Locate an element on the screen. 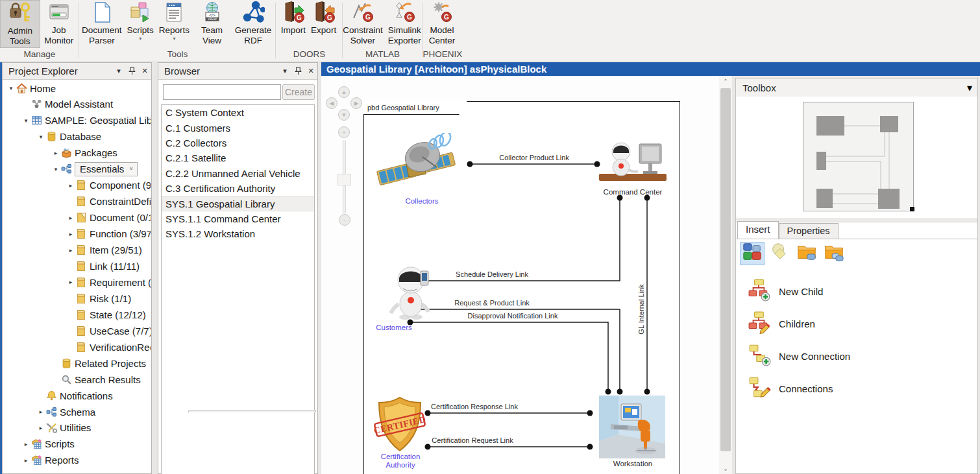  ribbon-button-label: Reports is located at coordinates (174, 30).